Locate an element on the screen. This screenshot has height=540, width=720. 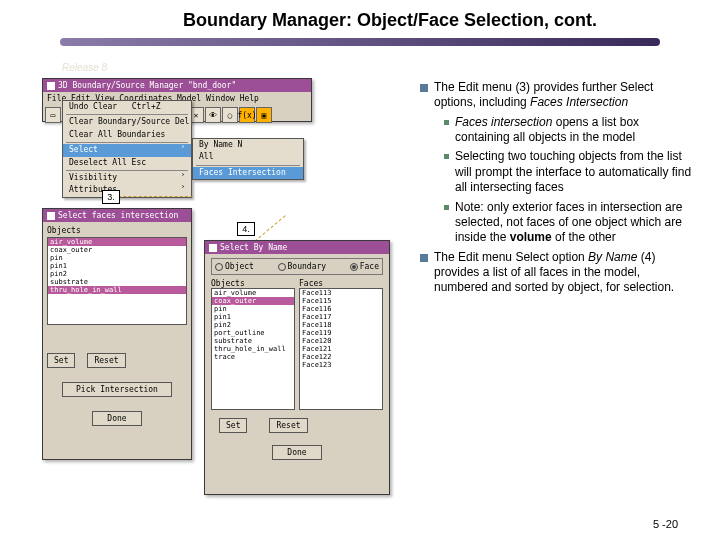
byname-title: Select By Name is located at coordinates (254, 248).